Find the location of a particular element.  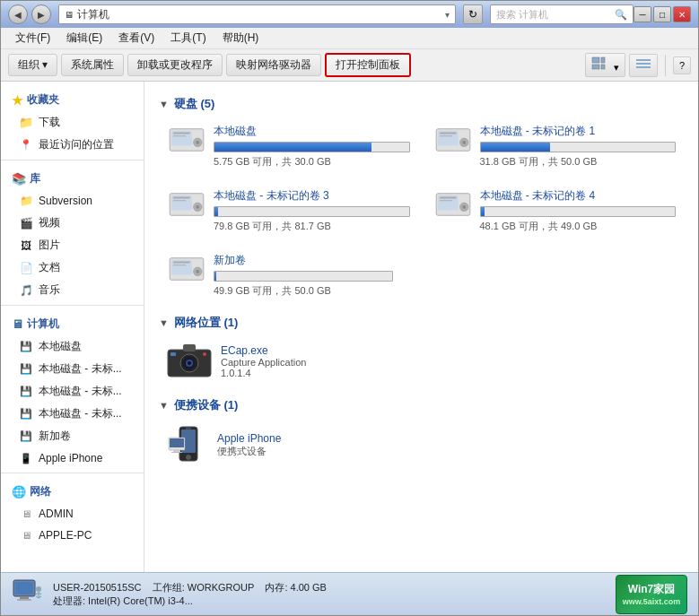

sidebar-item-newvol: 💾 新加卷 is located at coordinates (72, 436).